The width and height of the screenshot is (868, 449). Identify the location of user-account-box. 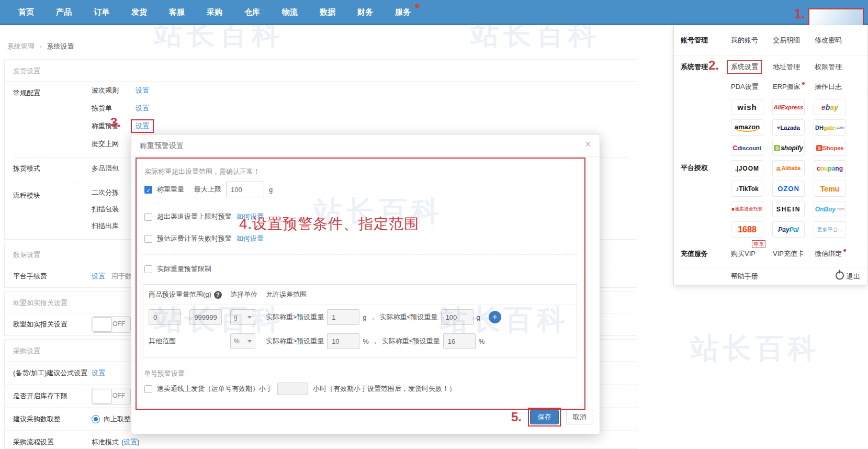
(836, 18).